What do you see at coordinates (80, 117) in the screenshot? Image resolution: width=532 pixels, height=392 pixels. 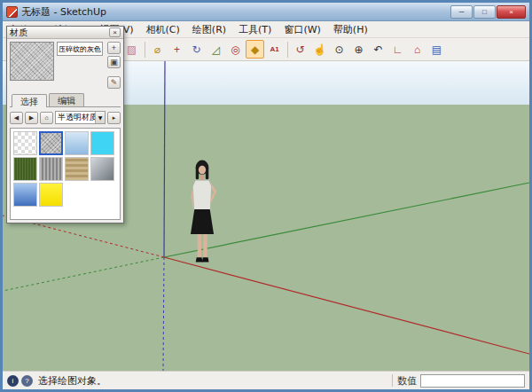 I see `collection-dropdown: 半透明材质 ▼` at bounding box center [80, 117].